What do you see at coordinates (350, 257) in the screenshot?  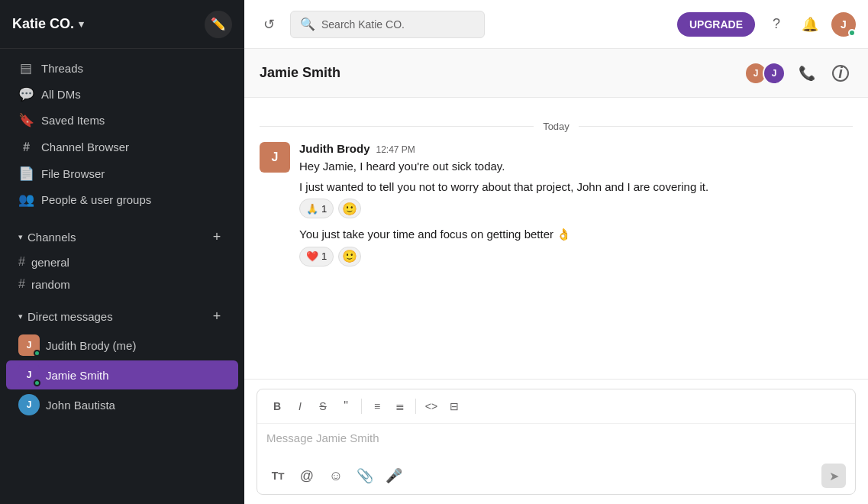 I see `add-reaction-btn-2: 🙂` at bounding box center [350, 257].